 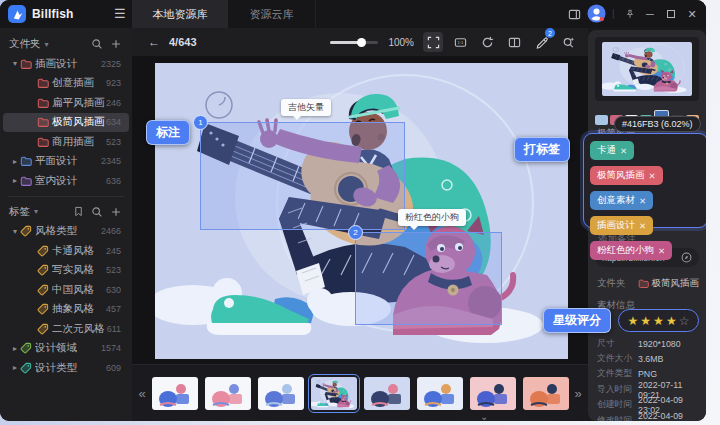 I want to click on add-folder-icon, so click(x=116, y=44).